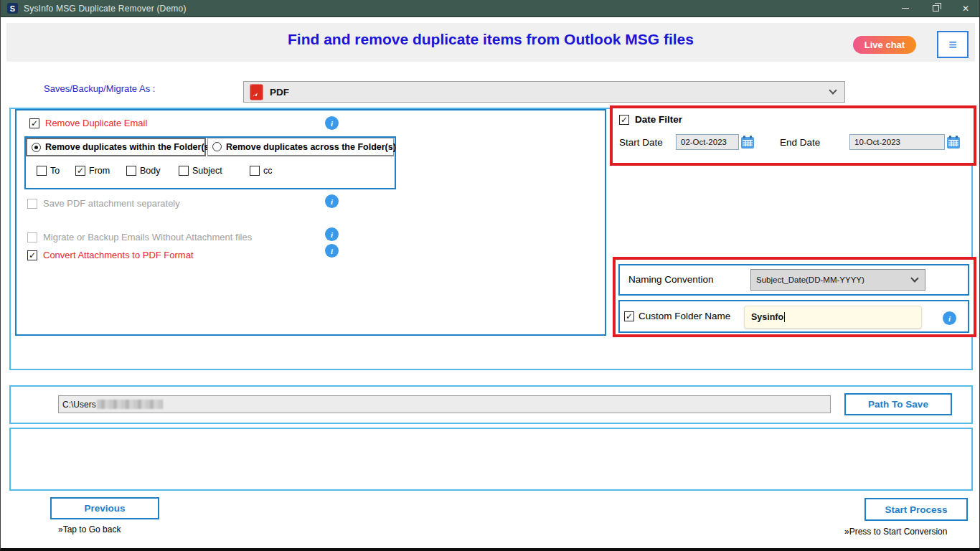 The height and width of the screenshot is (551, 980). I want to click on start-process-hint: »Press to Start Conversion, so click(895, 532).